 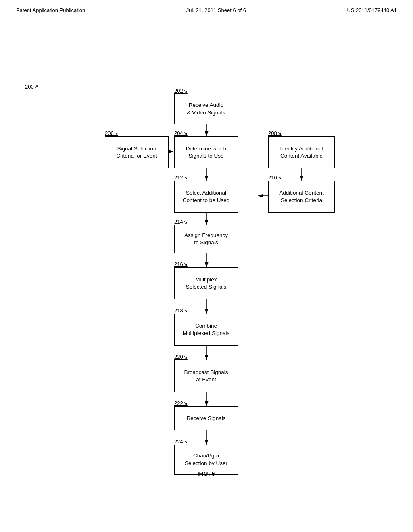 I want to click on box-210: Additional ContentSelection Criteria, so click(x=302, y=197).